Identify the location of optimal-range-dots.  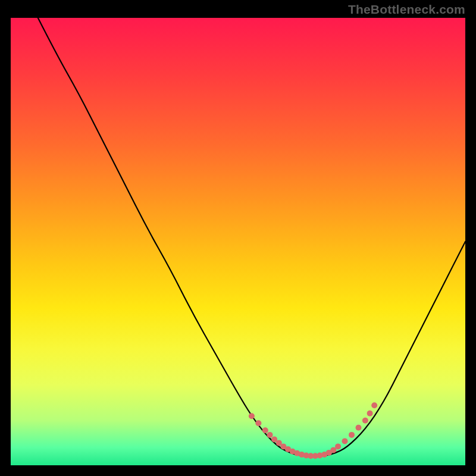
(313, 431).